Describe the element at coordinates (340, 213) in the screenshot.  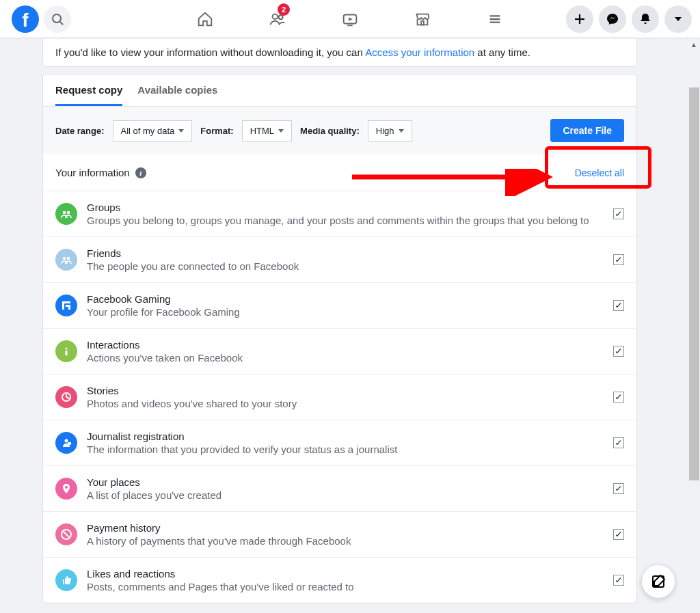
I see `info-item-groups: Groups Groups you belong to, groups you …` at that location.